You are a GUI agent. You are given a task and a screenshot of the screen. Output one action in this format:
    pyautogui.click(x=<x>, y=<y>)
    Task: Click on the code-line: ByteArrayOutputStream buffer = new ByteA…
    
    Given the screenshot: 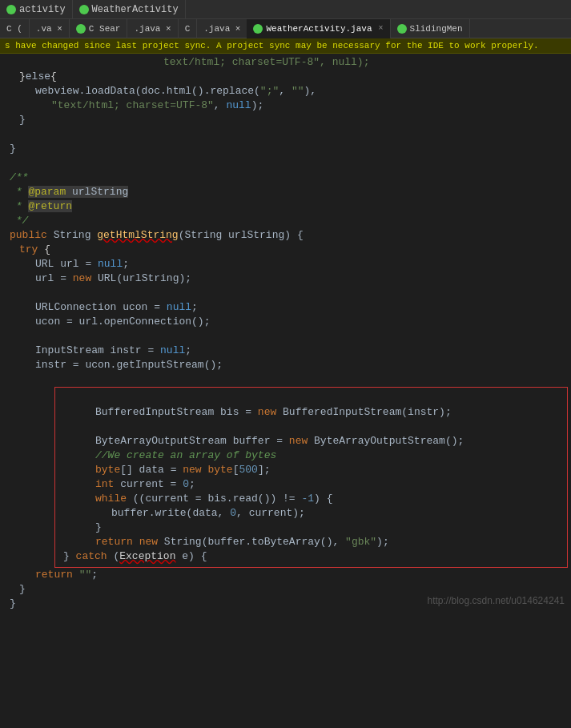 What is the action you would take?
    pyautogui.click(x=311, y=441)
    